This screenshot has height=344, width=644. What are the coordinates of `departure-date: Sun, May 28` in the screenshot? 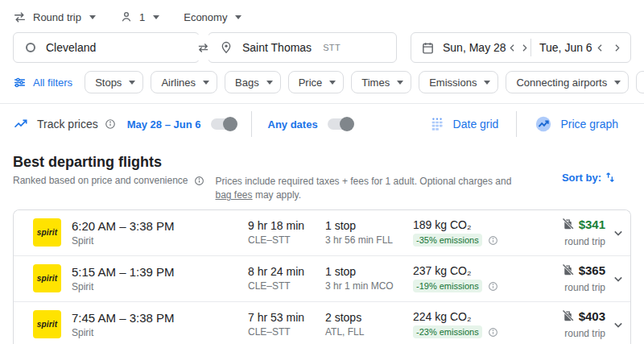 It's located at (475, 48).